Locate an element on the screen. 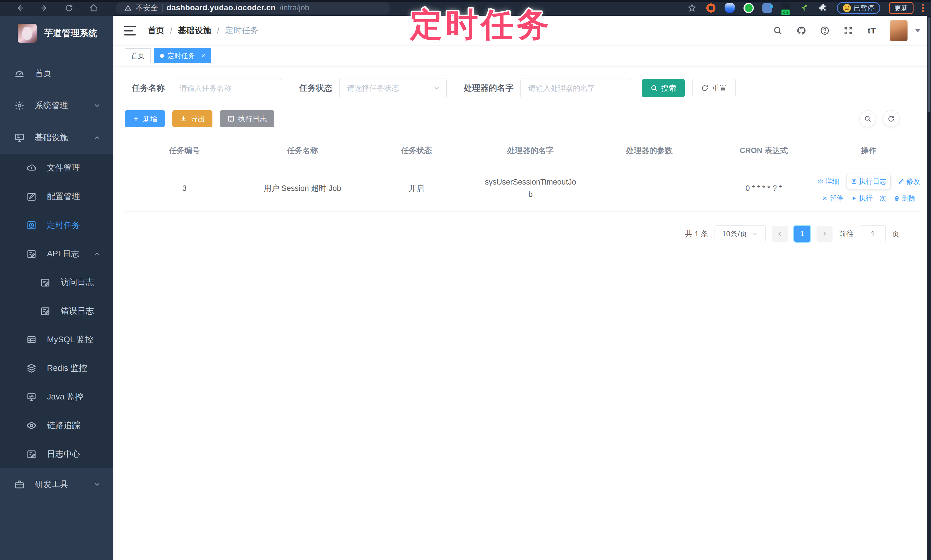 The width and height of the screenshot is (931, 560). address-bar: 不安全 dashboard.yudao.iocoder.cn /infra/jo… is located at coordinates (253, 8).